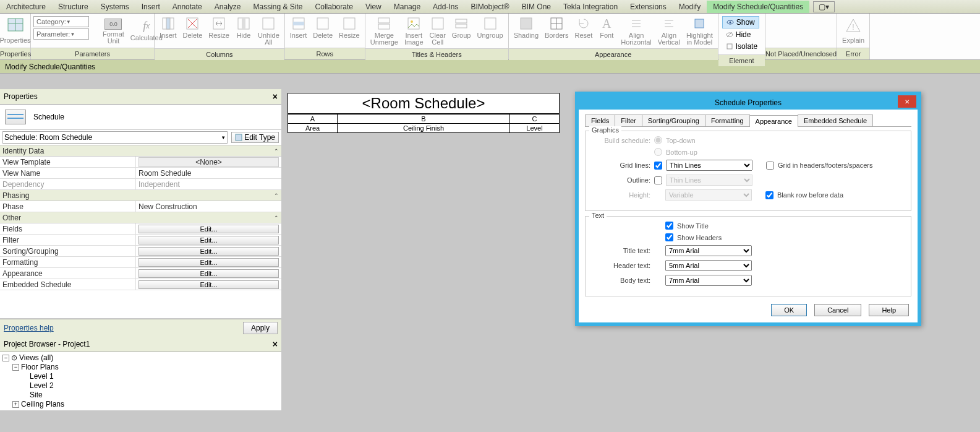 The width and height of the screenshot is (980, 432). I want to click on embedded-edit-button: Edit..., so click(209, 285).